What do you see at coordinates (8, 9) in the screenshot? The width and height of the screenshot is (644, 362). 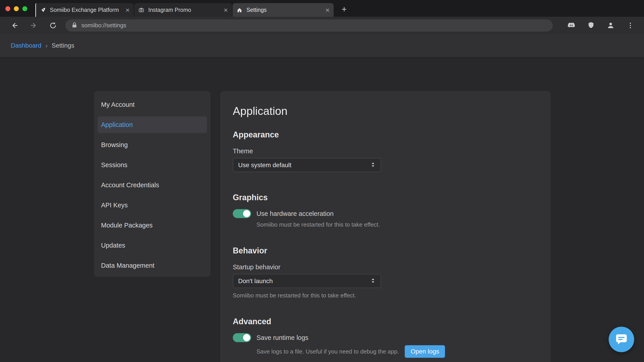 I see `close-window-button` at bounding box center [8, 9].